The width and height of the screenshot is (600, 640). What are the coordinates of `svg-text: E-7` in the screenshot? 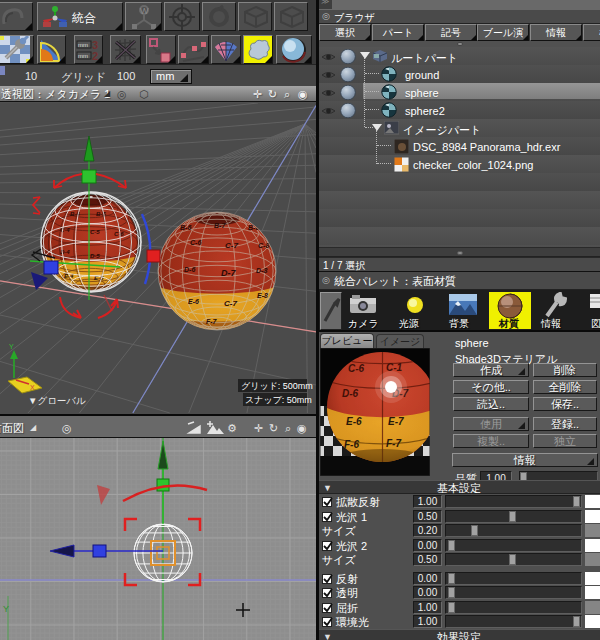 It's located at (396, 422).